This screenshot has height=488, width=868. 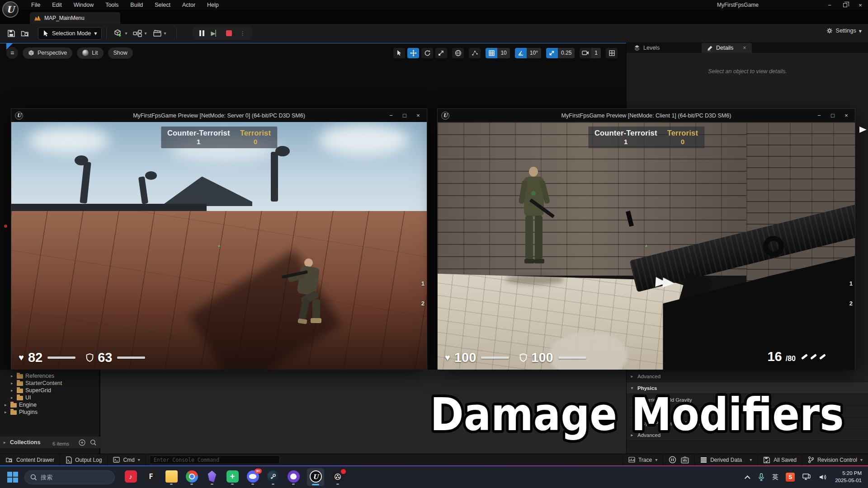 What do you see at coordinates (84, 460) in the screenshot?
I see `output-log-button: Output Log` at bounding box center [84, 460].